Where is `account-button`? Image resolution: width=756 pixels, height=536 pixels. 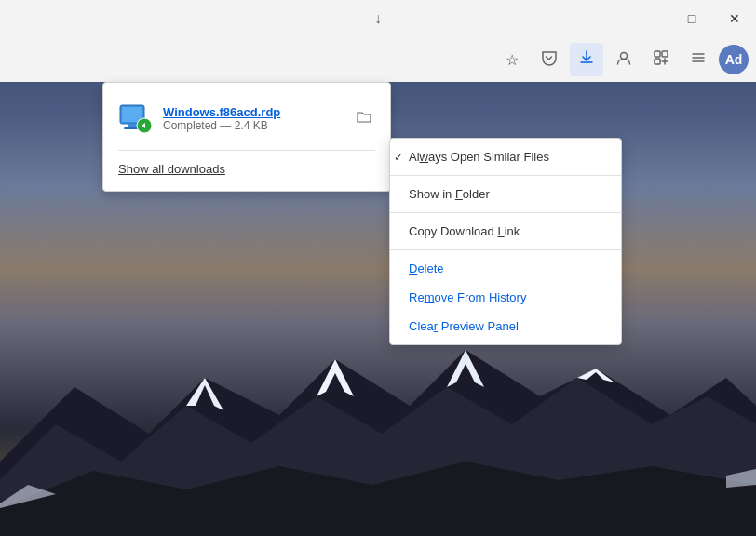
account-button is located at coordinates (624, 60).